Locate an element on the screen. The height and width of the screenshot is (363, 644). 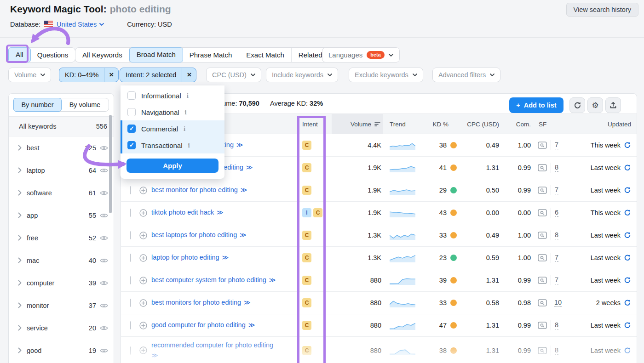
tab-all-keywords: All Keywords is located at coordinates (103, 55).